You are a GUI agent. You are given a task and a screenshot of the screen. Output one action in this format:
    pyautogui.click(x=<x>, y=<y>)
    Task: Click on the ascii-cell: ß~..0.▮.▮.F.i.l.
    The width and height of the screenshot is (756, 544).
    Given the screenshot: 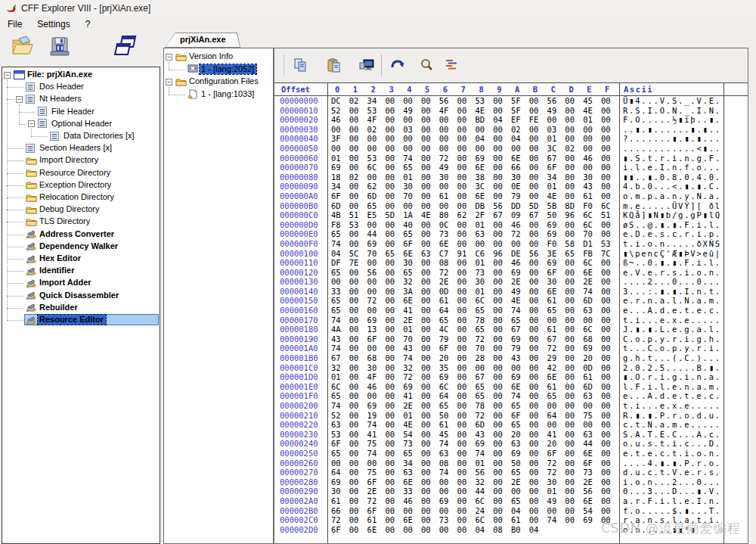 What is the action you would take?
    pyautogui.click(x=672, y=263)
    